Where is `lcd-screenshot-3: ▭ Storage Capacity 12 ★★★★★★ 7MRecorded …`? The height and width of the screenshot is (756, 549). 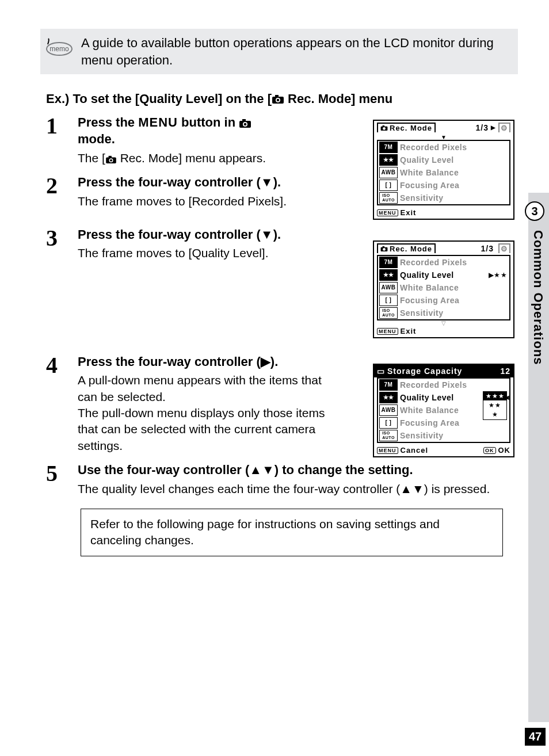
lcd-screenshot-3: ▭ Storage Capacity 12 ★★★★★★ 7MRecorded … is located at coordinates (444, 411).